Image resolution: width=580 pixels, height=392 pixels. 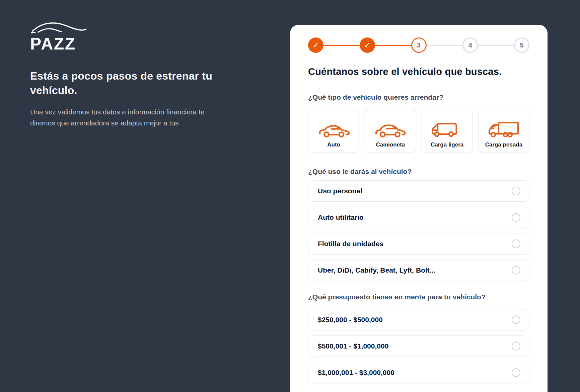 I want to click on card-title: Cuéntanos sobre el vehículo que buscas., so click(x=419, y=72).